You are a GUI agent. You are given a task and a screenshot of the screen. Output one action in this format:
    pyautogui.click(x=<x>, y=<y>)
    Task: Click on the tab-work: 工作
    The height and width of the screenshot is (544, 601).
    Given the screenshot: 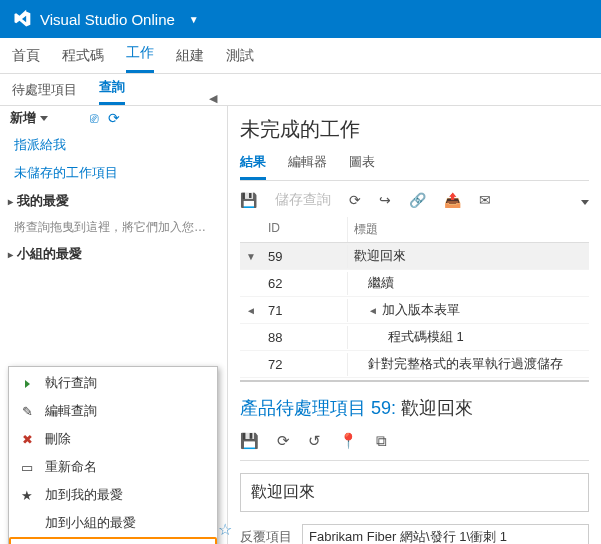 What is the action you would take?
    pyautogui.click(x=140, y=58)
    